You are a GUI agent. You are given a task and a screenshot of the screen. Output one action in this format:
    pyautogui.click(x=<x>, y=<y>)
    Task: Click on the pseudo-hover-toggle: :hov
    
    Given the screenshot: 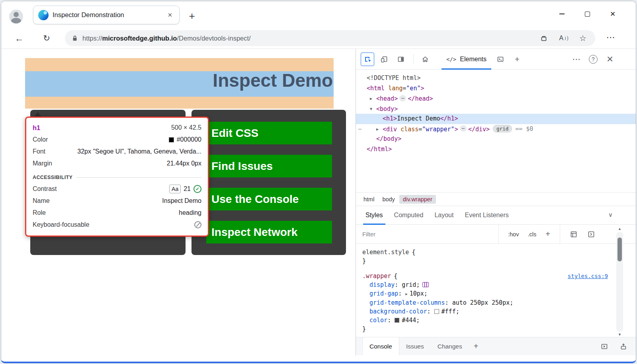 What is the action you would take?
    pyautogui.click(x=514, y=234)
    